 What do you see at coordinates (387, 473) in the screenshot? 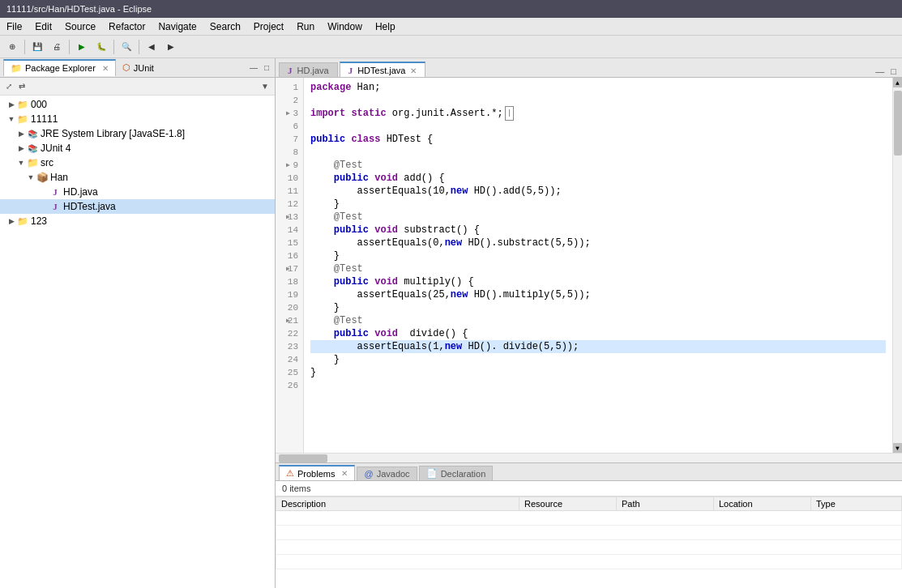
I see `javadoc-tab: @ Javadoc` at bounding box center [387, 473].